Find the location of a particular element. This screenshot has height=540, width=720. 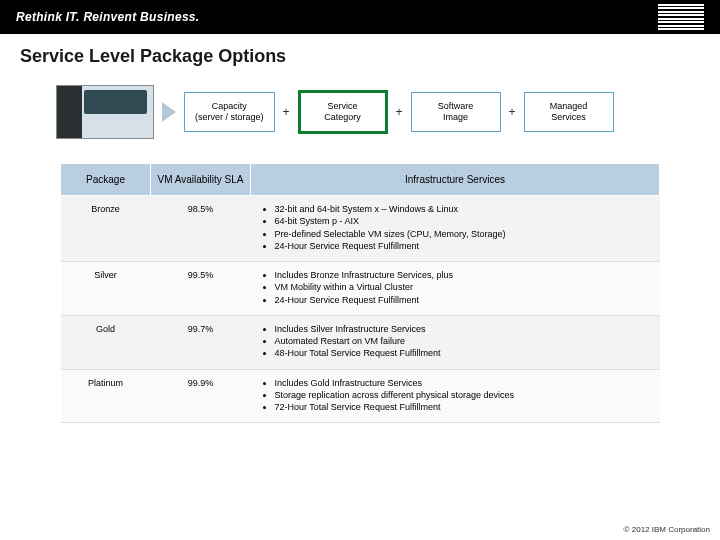

copyright: © 2012 IBM Corporation is located at coordinates (667, 530).